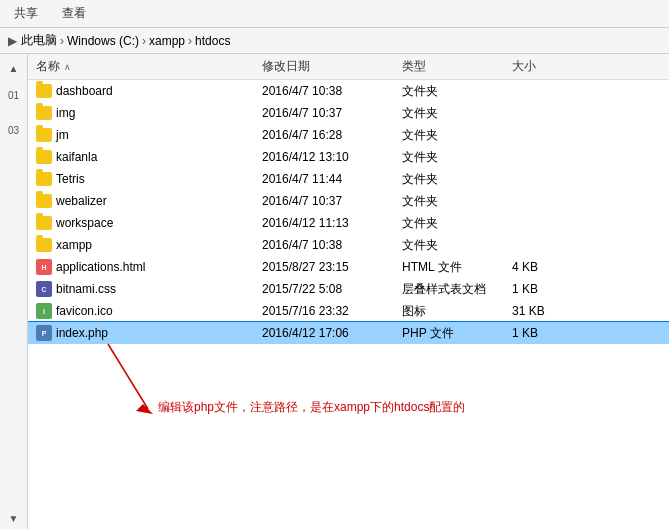 Image resolution: width=669 pixels, height=529 pixels. I want to click on file-date-cell: 2015/7/22 5:08, so click(332, 289).